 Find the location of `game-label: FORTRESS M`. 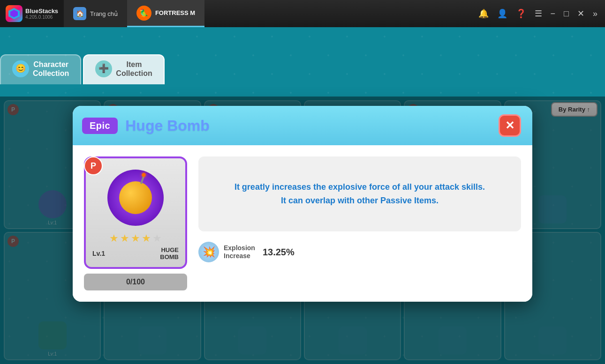

game-label: FORTRESS M is located at coordinates (175, 13).